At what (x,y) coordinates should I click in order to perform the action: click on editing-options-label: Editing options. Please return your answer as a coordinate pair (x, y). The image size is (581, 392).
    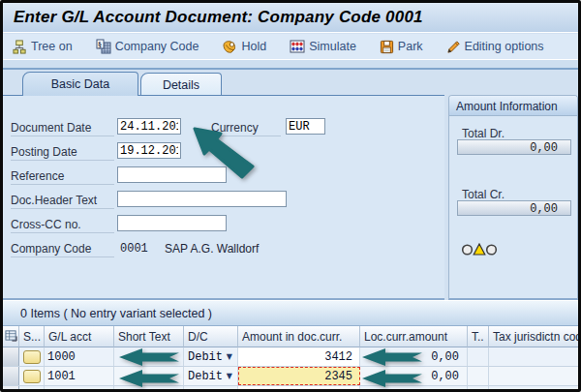
    Looking at the image, I should click on (505, 46).